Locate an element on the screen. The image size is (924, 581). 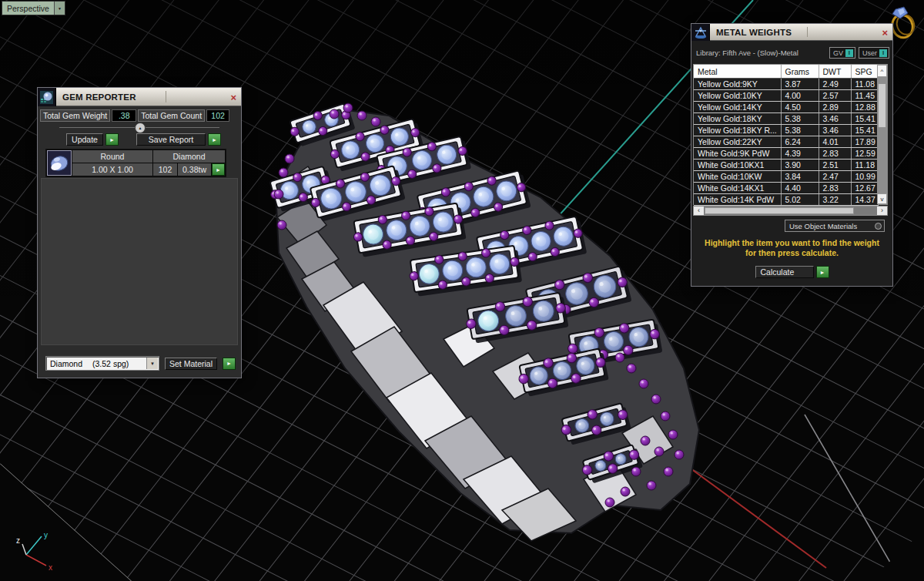
use-object-materials-button: Use Object Materials is located at coordinates (835, 226).